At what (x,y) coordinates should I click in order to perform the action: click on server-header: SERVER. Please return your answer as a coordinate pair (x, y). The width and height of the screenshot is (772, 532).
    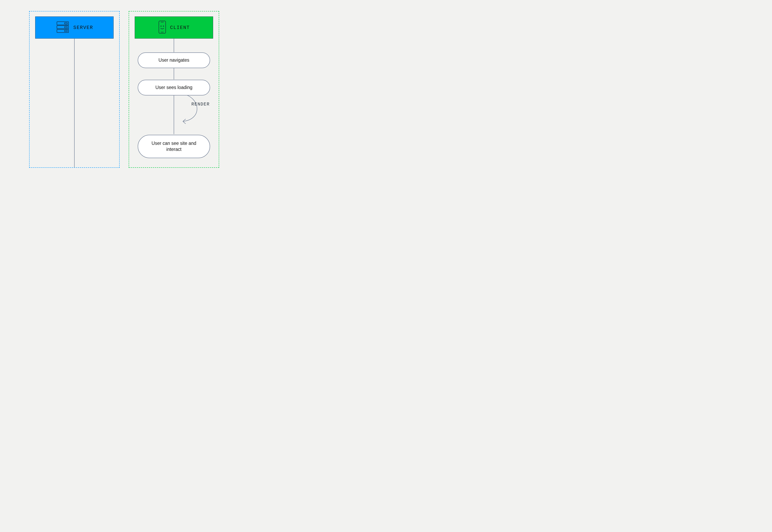
    Looking at the image, I should click on (75, 27).